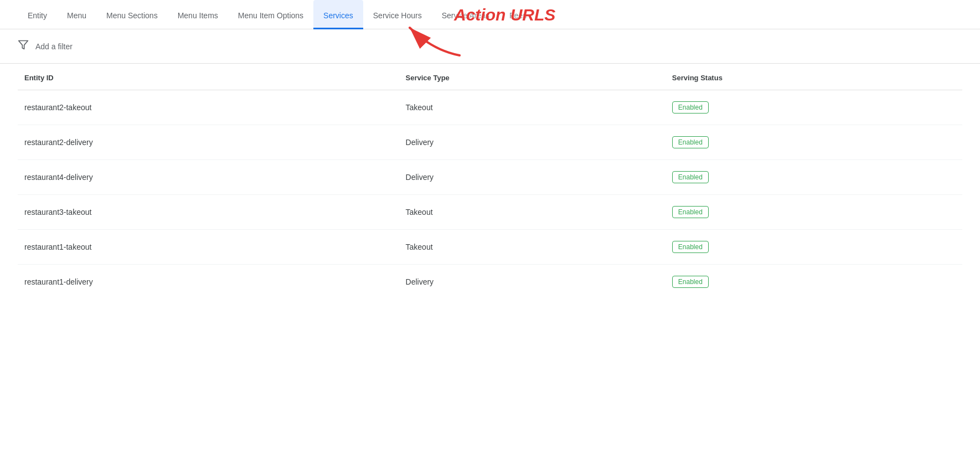 Image resolution: width=980 pixels, height=464 pixels. I want to click on tab-service-hours: Service Hours, so click(398, 14).